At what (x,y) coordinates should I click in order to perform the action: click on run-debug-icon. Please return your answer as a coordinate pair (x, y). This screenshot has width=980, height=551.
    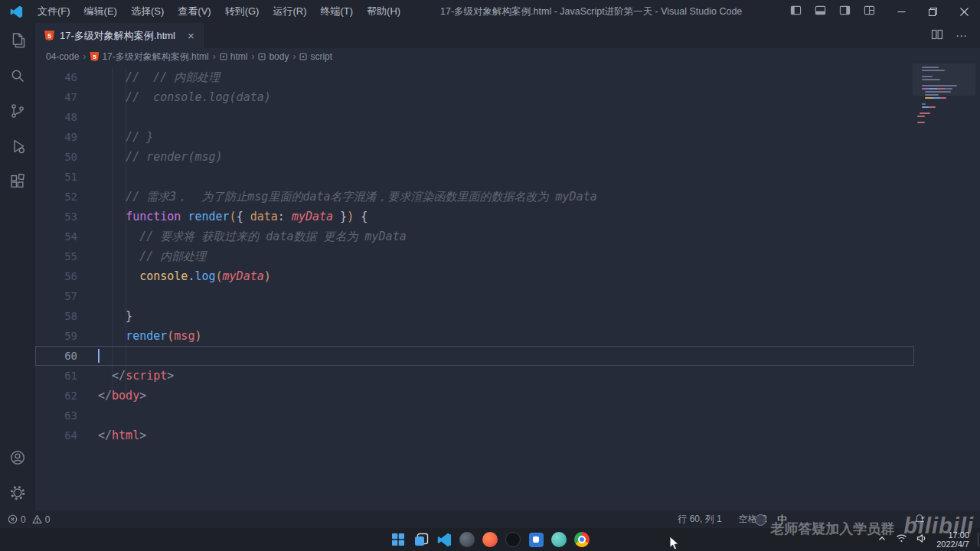
    Looking at the image, I should click on (18, 146).